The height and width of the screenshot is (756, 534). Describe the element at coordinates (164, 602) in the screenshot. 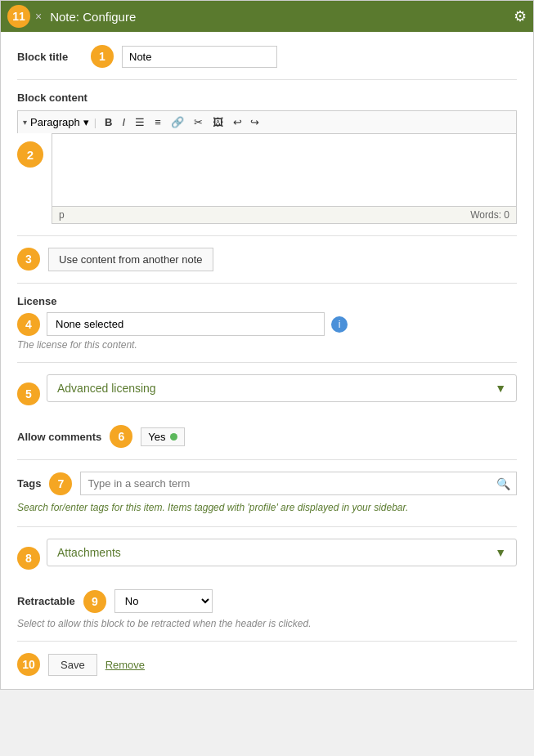

I see `retractable-select-wrapper: No Yes` at that location.